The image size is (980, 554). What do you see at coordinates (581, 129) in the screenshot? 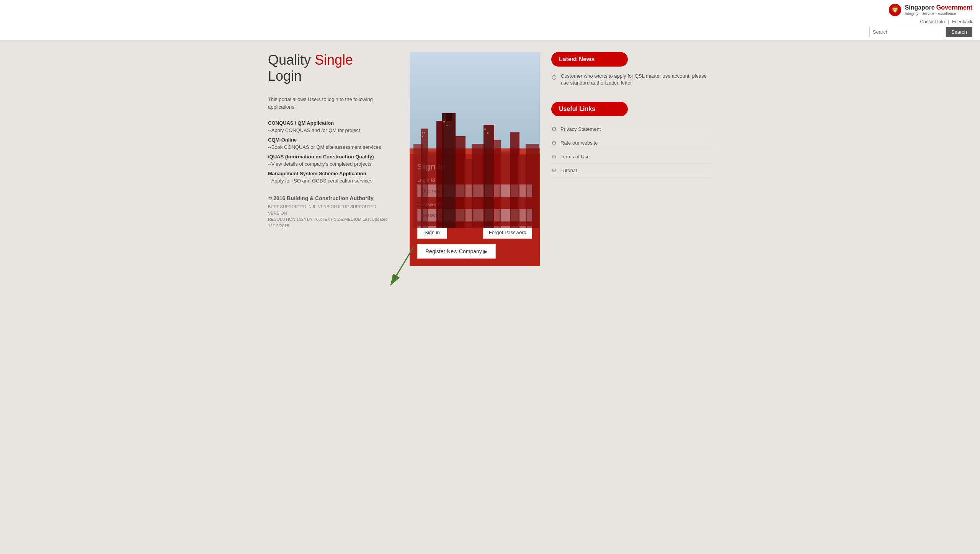
I see `privacy-statement-label: Privacy Statement` at bounding box center [581, 129].